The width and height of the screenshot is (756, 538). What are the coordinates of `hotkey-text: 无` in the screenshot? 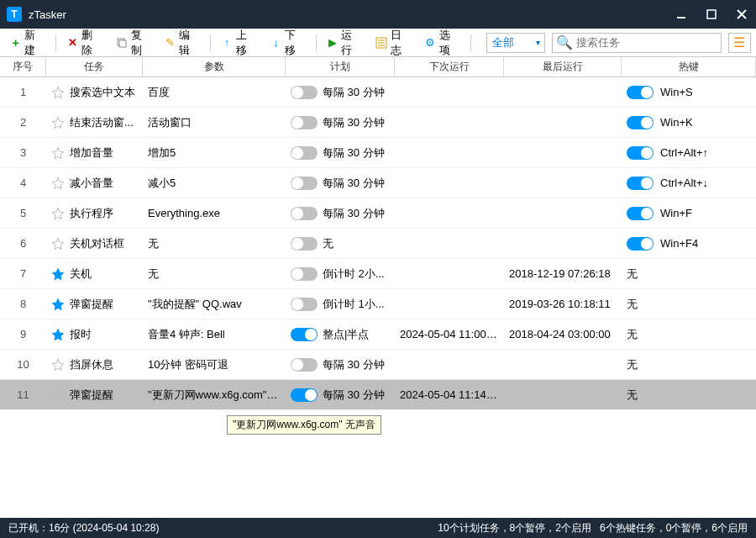 It's located at (632, 304).